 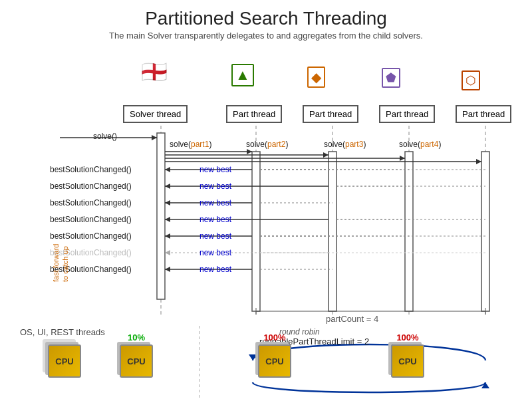 I want to click on cpu2-wrapper: CPU 10%, so click(x=136, y=361).